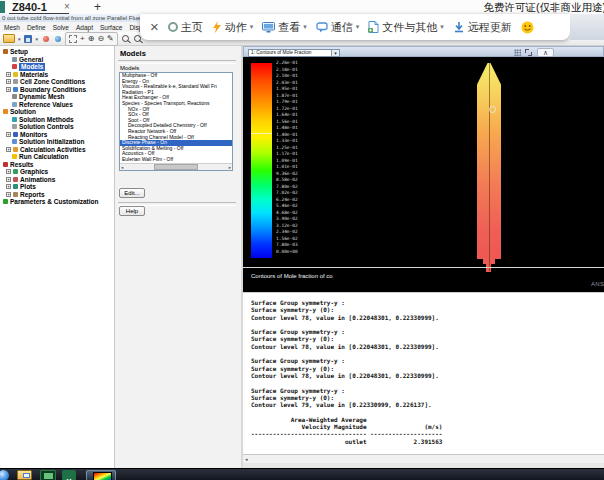 The height and width of the screenshot is (480, 604). What do you see at coordinates (98, 7) in the screenshot?
I see `new-tab-button: +` at bounding box center [98, 7].